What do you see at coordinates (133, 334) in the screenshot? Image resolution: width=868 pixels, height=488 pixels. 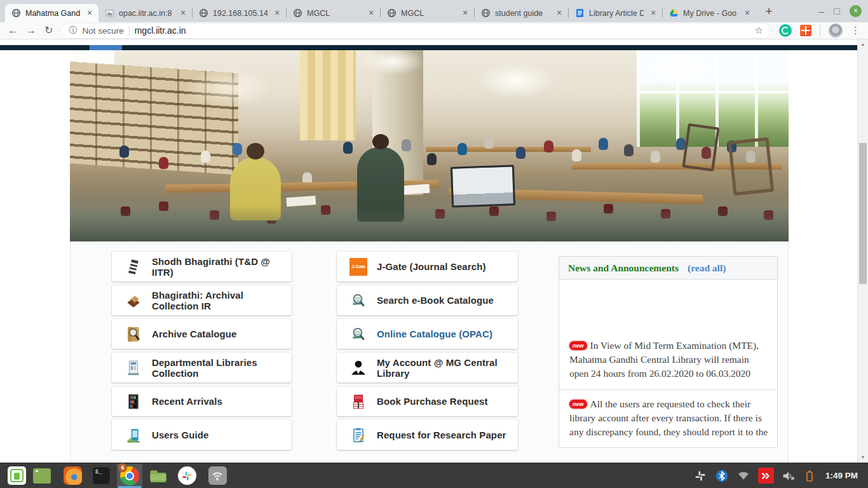 I see `archive-search-icon` at bounding box center [133, 334].